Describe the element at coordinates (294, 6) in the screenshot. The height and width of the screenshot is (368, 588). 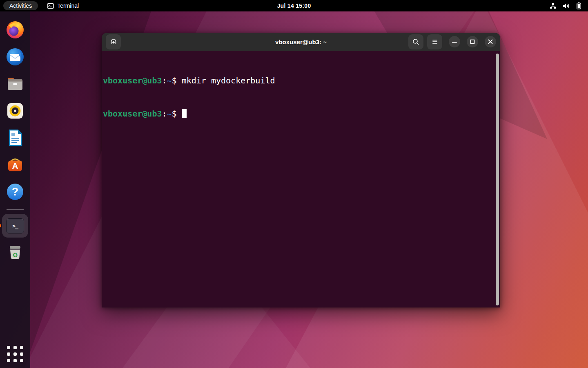
I see `clock-button: Jul 14 15:00` at that location.